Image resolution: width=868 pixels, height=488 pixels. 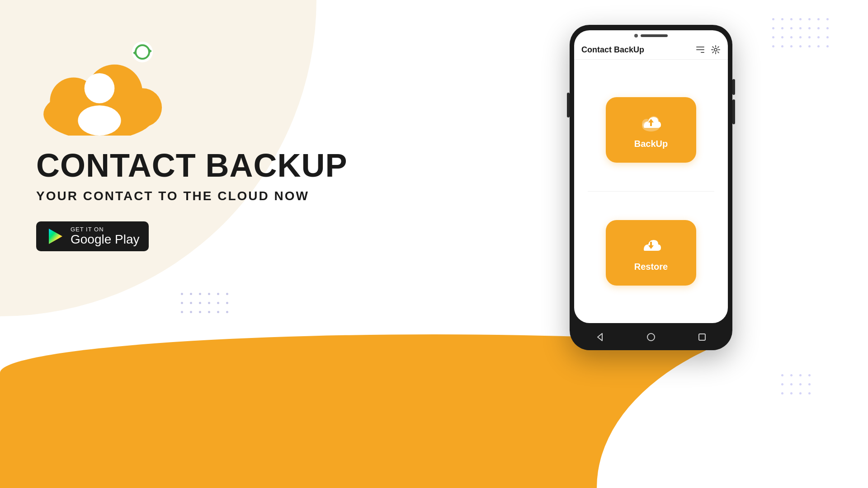 I want to click on backup-button-label: BackUp, so click(x=651, y=144).